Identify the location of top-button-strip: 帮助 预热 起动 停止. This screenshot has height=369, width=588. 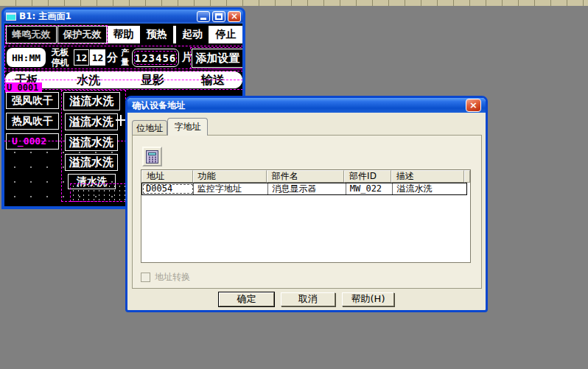
(175, 35).